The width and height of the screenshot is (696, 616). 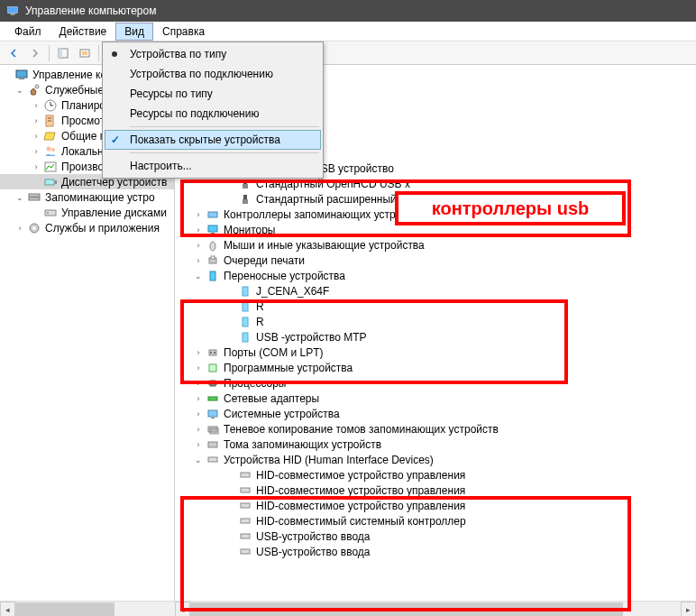 What do you see at coordinates (689, 609) in the screenshot?
I see `scroll-right-button-r: ▸` at bounding box center [689, 609].